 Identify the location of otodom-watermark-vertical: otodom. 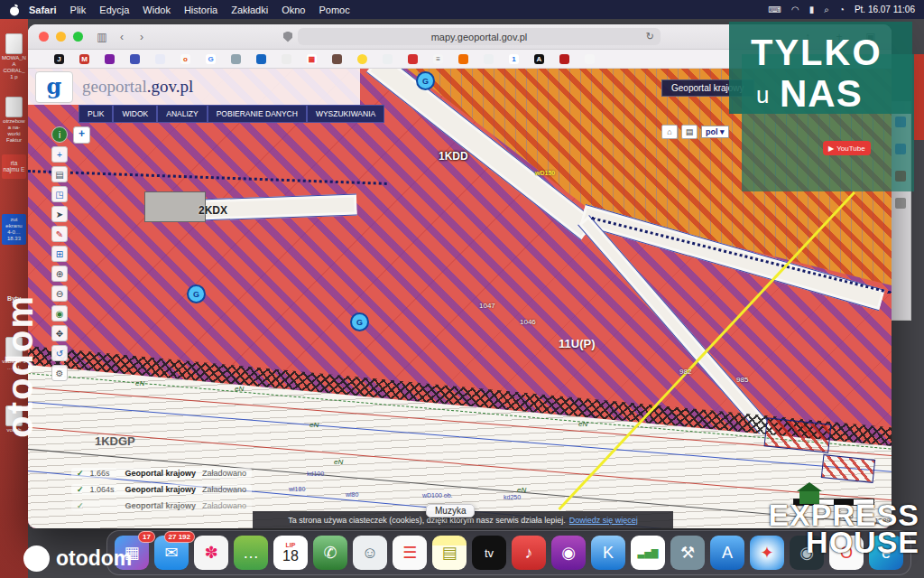
(20, 367).